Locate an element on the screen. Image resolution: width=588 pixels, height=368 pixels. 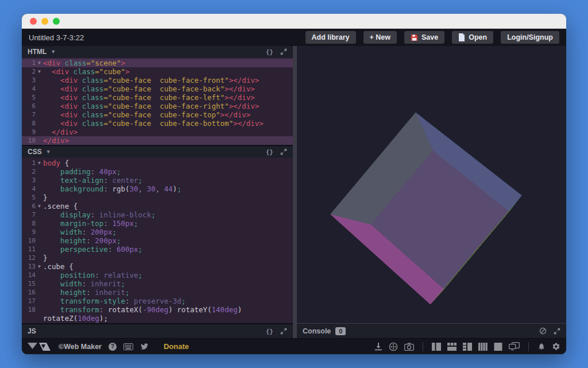
html-editor: 1▼<div class="scene">2▼ <div class="cube… is located at coordinates (157, 101).